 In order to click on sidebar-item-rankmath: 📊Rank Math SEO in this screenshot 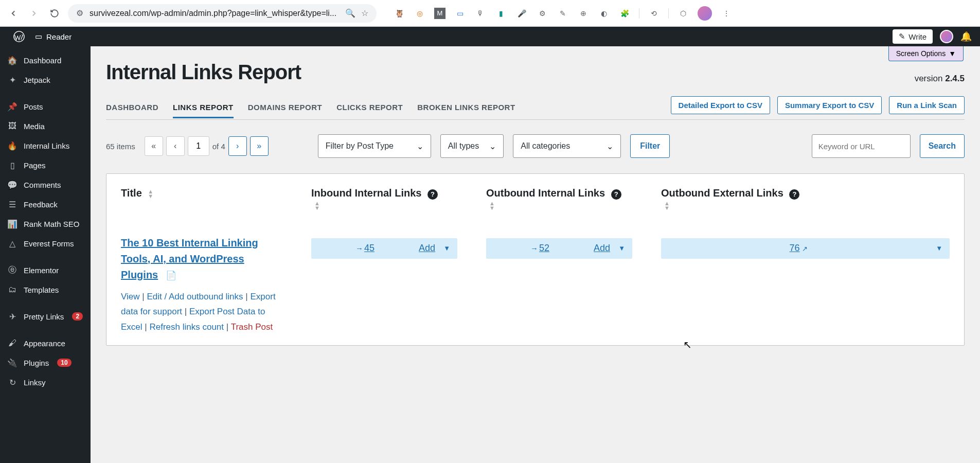, I will do `click(45, 224)`.